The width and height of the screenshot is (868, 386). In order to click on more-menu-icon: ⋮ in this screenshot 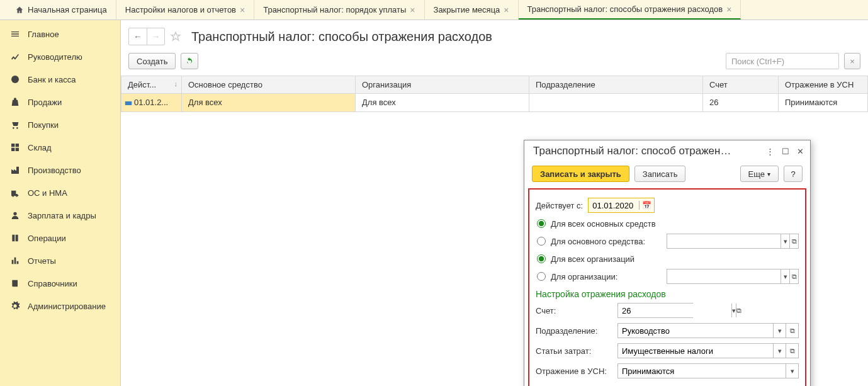, I will do `click(770, 151)`.